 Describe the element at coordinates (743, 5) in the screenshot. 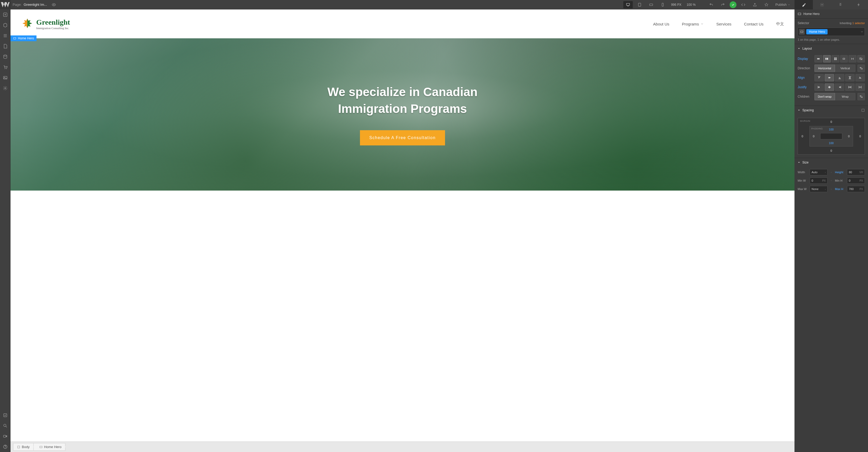

I see `code-button` at that location.